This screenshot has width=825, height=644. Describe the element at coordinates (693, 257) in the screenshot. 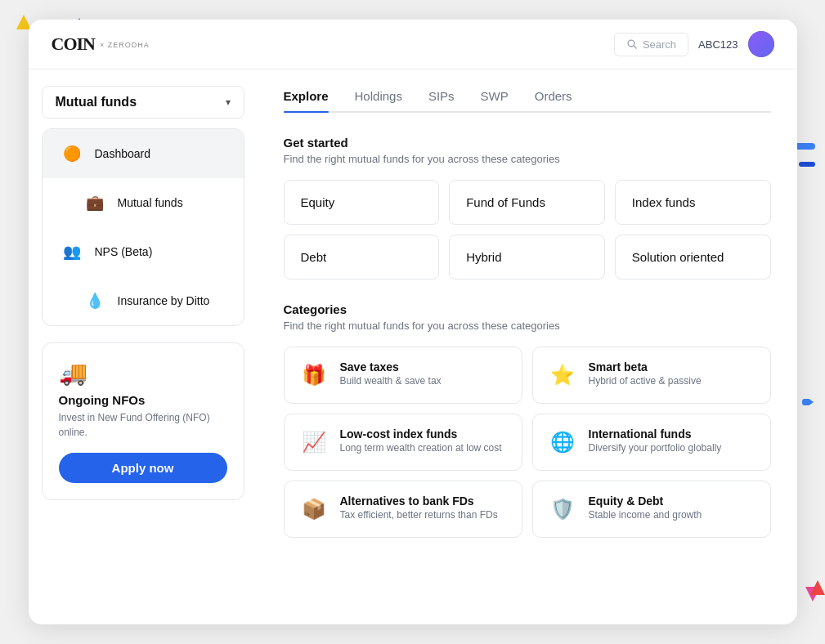

I see `fund-type-solution: Solution oriented` at that location.